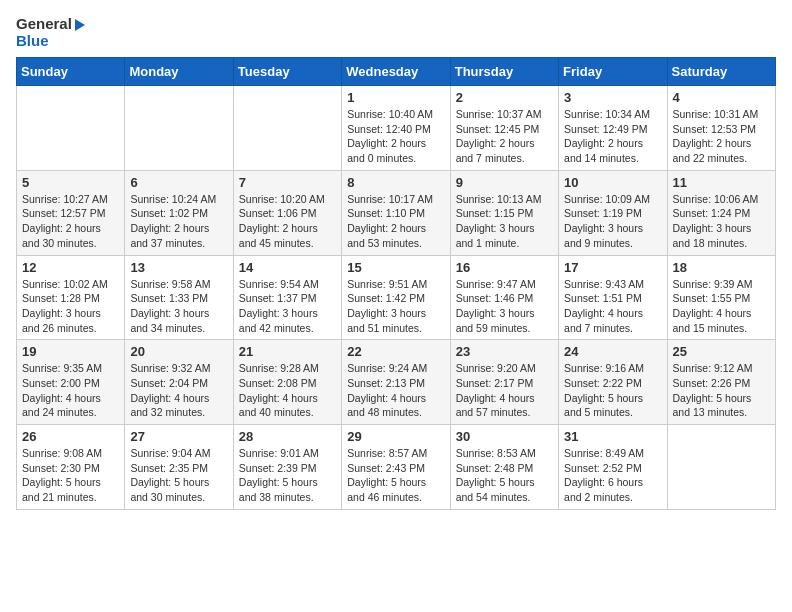 This screenshot has width=792, height=612. What do you see at coordinates (612, 390) in the screenshot?
I see `day-info: Sunrise: 9:16 AM Sunset: 2:22 PM Dayligh…` at bounding box center [612, 390].